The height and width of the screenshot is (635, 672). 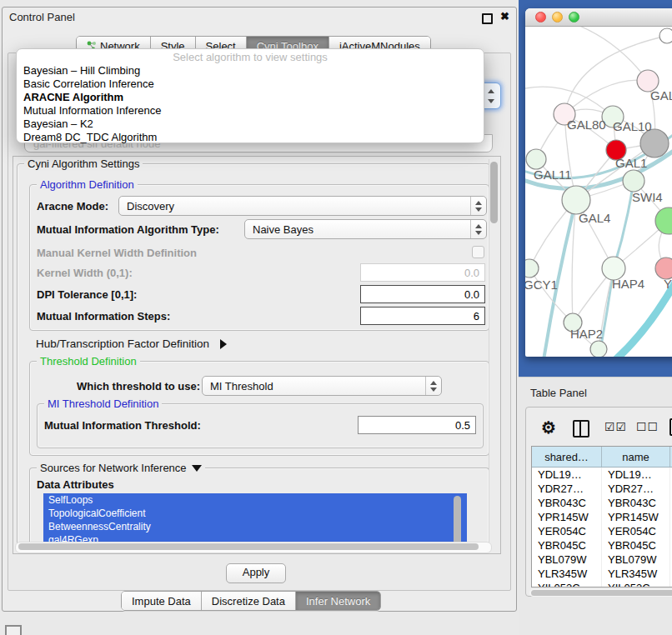 I want to click on table-row: YDR27…YDR27…12, so click(x=602, y=488).